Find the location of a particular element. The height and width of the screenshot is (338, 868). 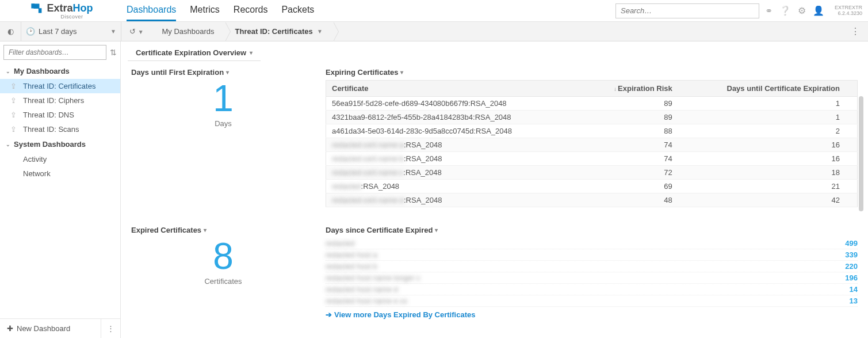

page-menu-icon: ⋮ is located at coordinates (855, 31).